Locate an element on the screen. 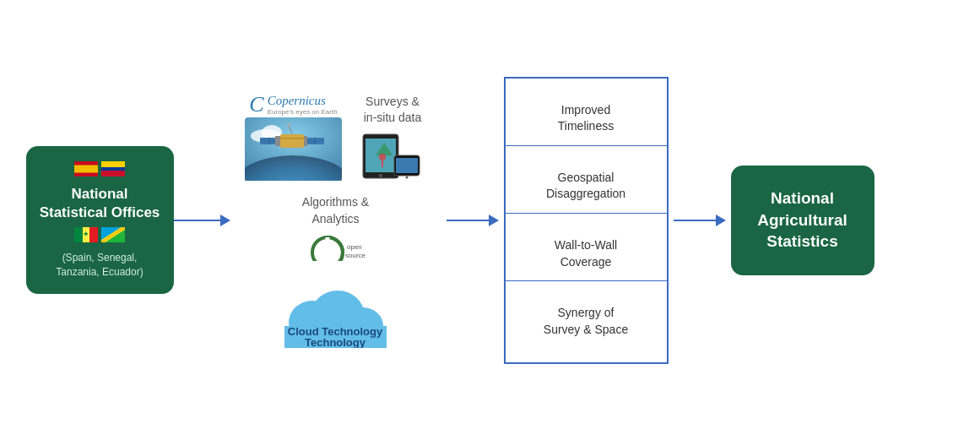  flag-spain is located at coordinates (86, 169).